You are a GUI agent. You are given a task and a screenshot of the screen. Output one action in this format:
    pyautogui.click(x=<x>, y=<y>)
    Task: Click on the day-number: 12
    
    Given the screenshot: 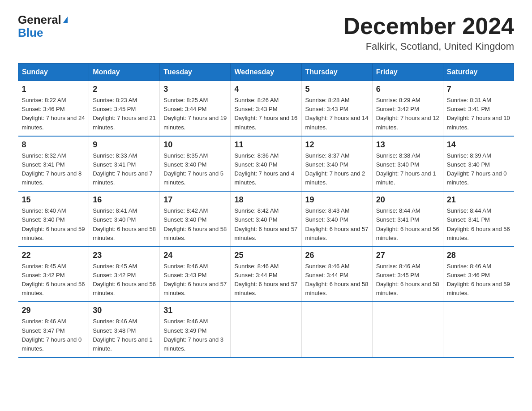 What is the action you would take?
    pyautogui.click(x=337, y=145)
    